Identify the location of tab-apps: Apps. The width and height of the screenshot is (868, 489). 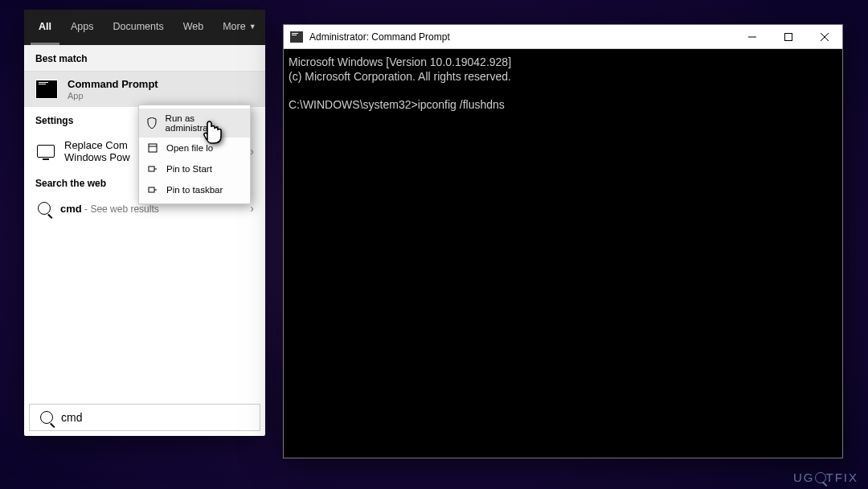
(82, 27).